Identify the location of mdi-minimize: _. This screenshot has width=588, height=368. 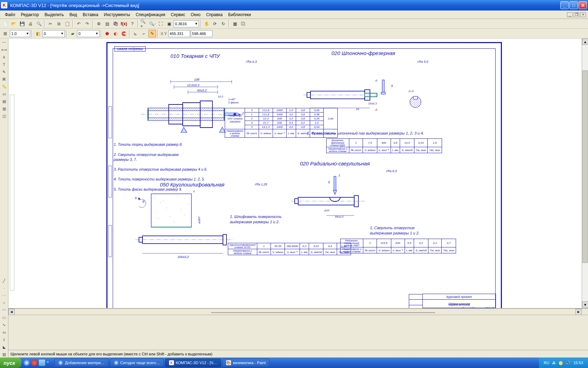
(570, 15).